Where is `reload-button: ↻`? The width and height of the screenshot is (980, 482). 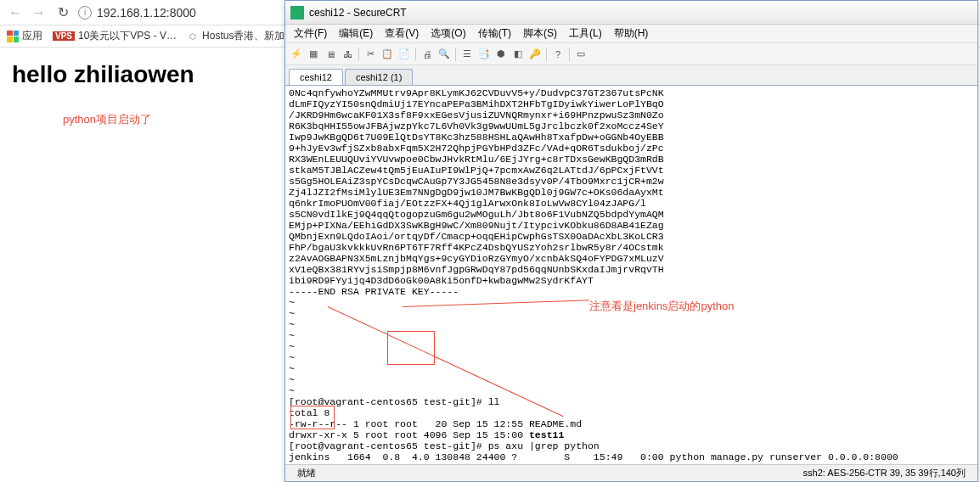 reload-button: ↻ is located at coordinates (63, 13).